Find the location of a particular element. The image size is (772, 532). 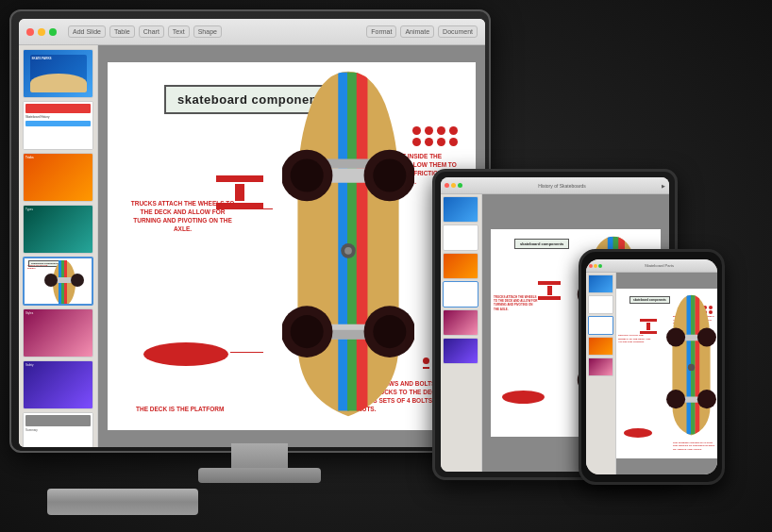

shape-button: Shape is located at coordinates (208, 32).